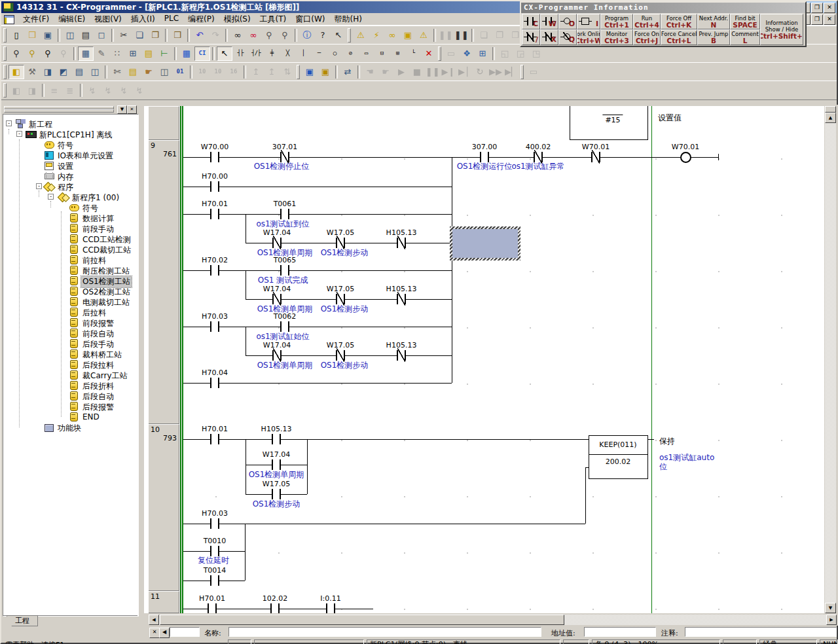 Image resolution: width=838 pixels, height=644 pixels. What do you see at coordinates (59, 111) in the screenshot?
I see `dock-grab-handle` at bounding box center [59, 111].